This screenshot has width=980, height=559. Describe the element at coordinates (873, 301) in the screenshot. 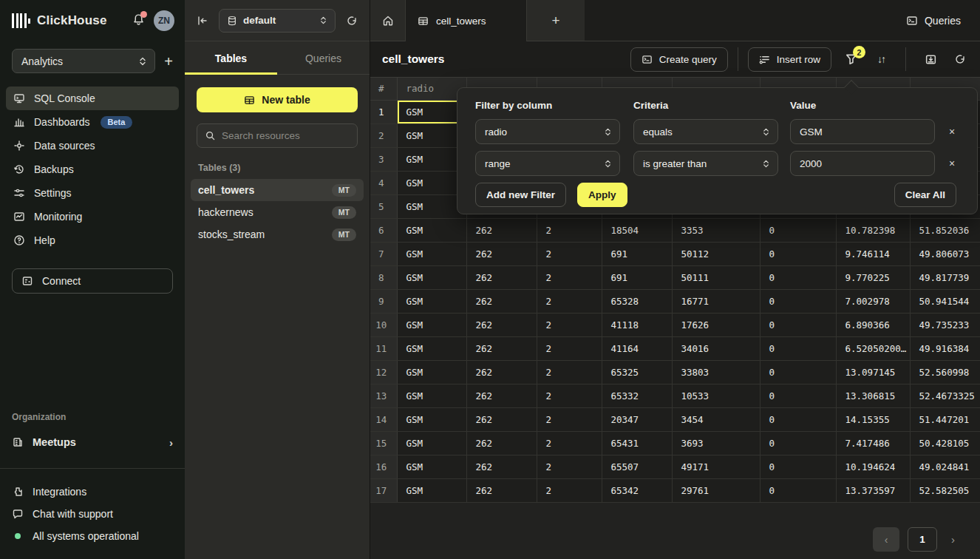

I see `data-cell: 7.002978` at that location.